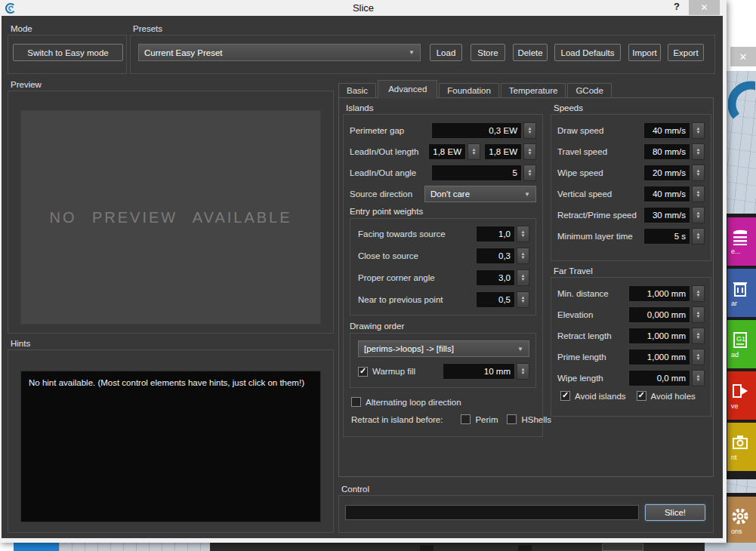 The width and height of the screenshot is (756, 551). What do you see at coordinates (356, 402) in the screenshot?
I see `alternating-loop-checkbox` at bounding box center [356, 402].